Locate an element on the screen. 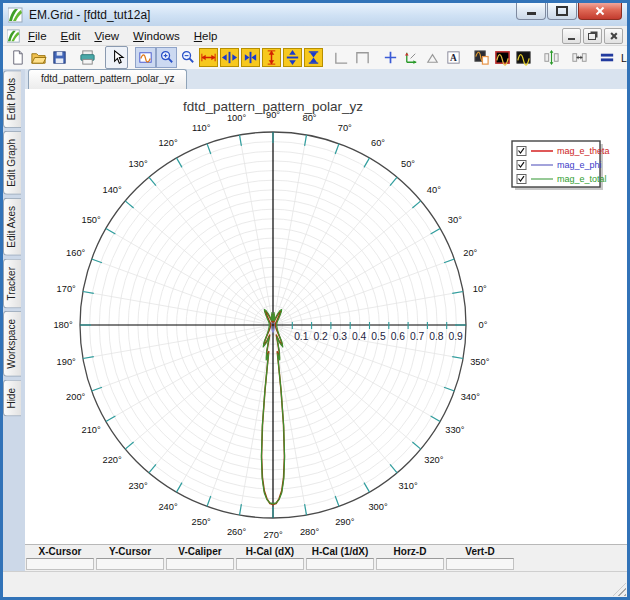 The image size is (630, 600). sidebar-tab-edit-plots: Edit Plots is located at coordinates (12, 99).